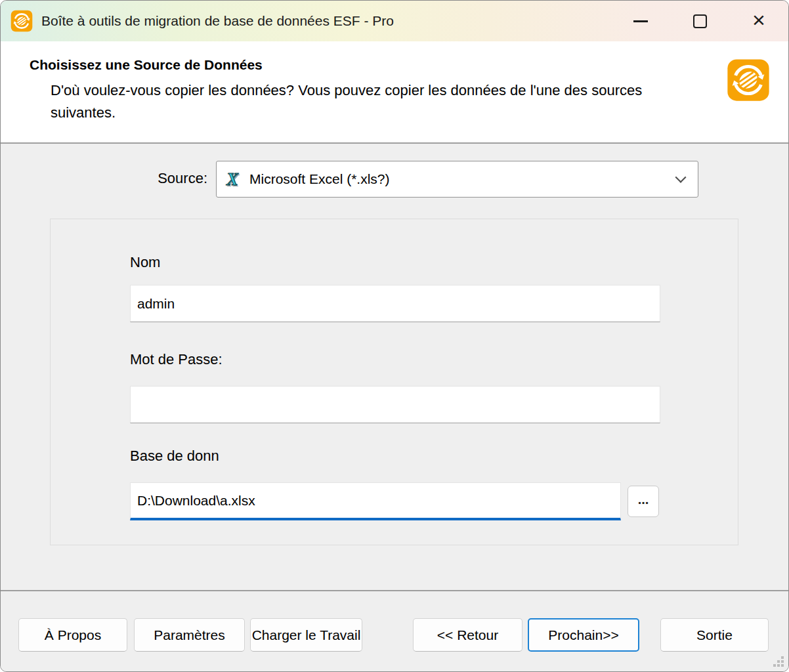  What do you see at coordinates (394, 631) in the screenshot?
I see `footer-bar: À Propos Paramètres Charger le Travail <…` at bounding box center [394, 631].